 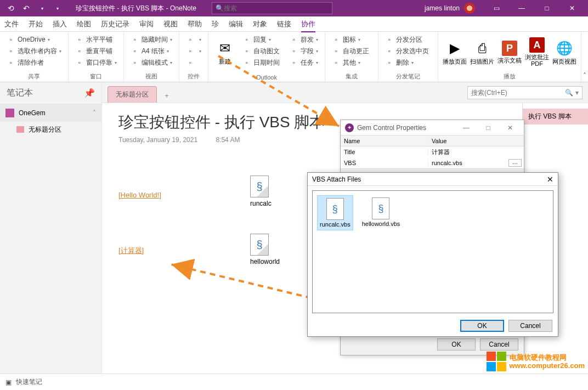 I want to click on undo-dropdown, so click(x=42, y=8).